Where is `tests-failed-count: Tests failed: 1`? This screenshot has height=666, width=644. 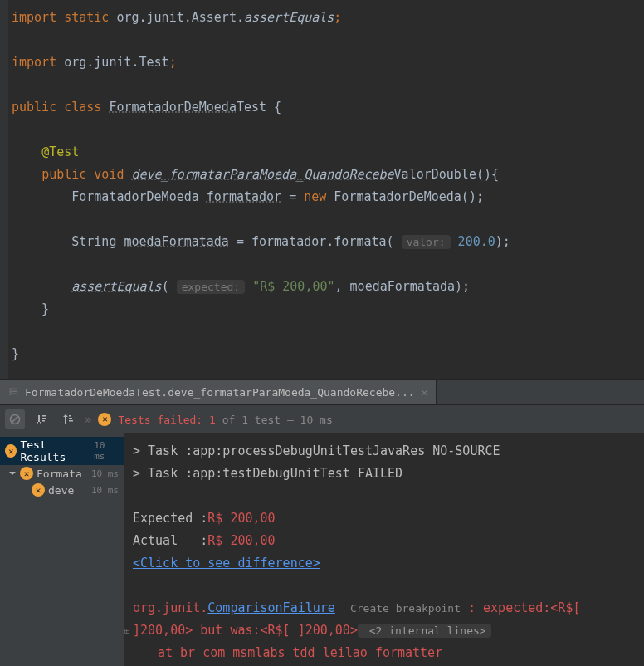
tests-failed-count: Tests failed: 1 is located at coordinates (166, 420).